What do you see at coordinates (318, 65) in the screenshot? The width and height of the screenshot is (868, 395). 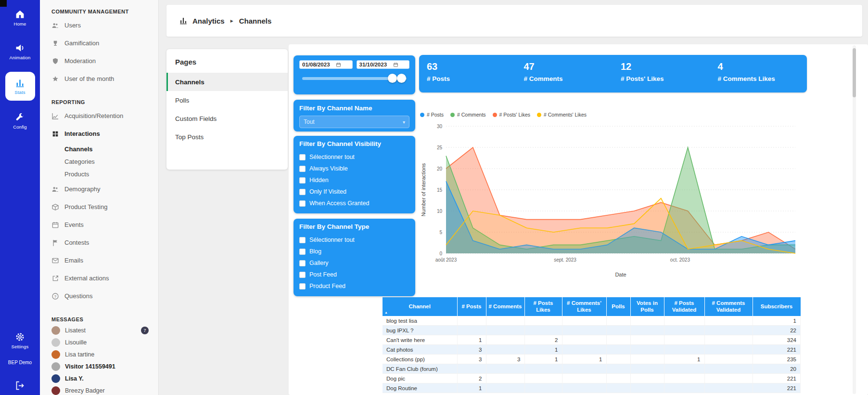 I see `date-start-input` at bounding box center [318, 65].